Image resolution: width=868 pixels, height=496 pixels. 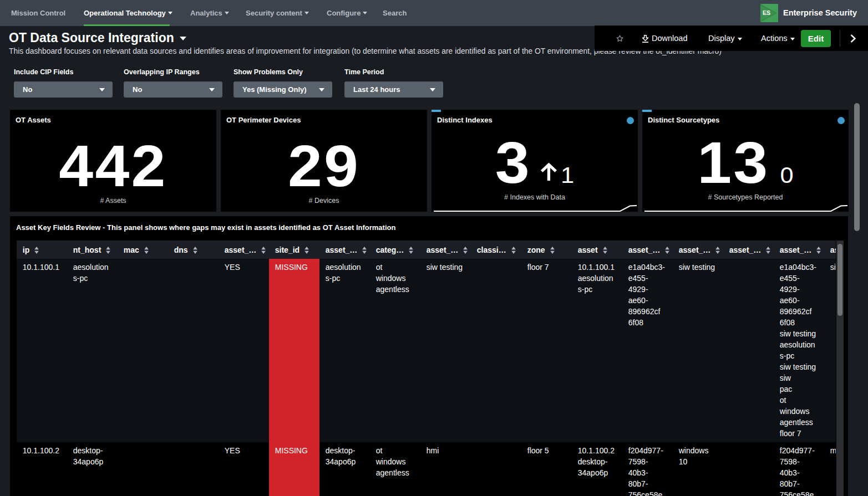 What do you see at coordinates (767, 13) in the screenshot?
I see `svg-text: ES` at bounding box center [767, 13].